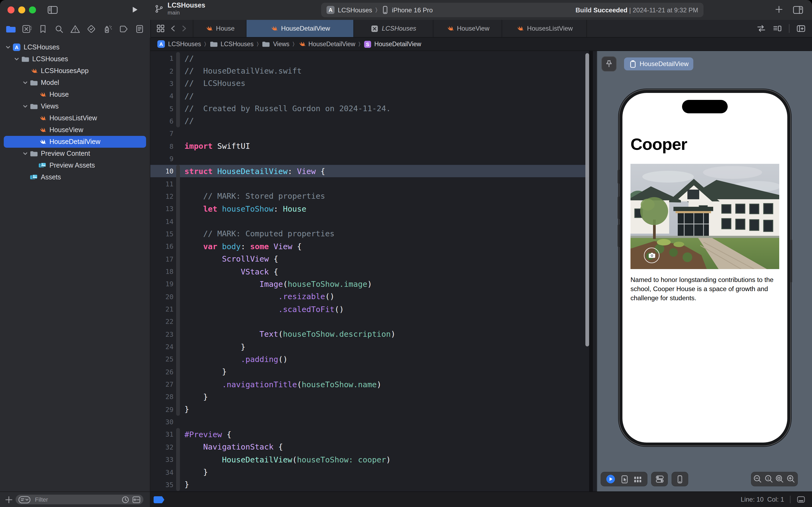 This screenshot has width=812, height=507. Describe the element at coordinates (798, 10) in the screenshot. I see `toggle-right-sidebar-icon` at that location.